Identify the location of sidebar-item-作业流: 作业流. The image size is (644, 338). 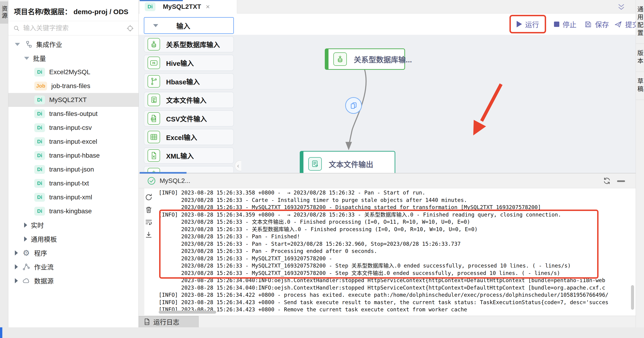
(74, 267).